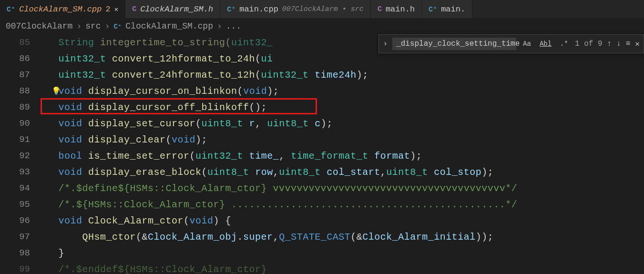 Image resolution: width=644 pixels, height=274 pixels. I want to click on line-number: 85, so click(20, 42).